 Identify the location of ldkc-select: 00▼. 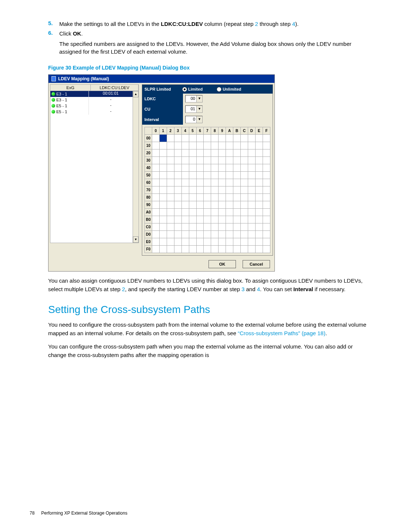
(194, 99).